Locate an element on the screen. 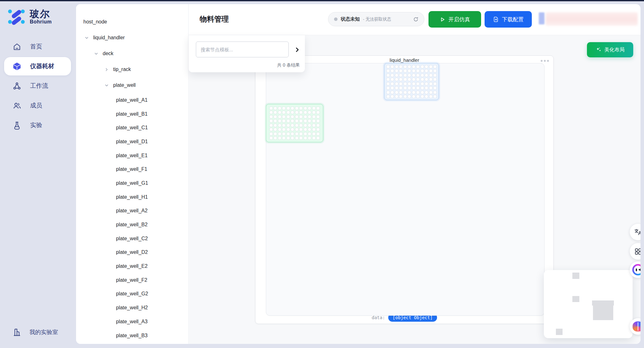  status-badge: 状态未知 - 无法获取状态 is located at coordinates (376, 19).